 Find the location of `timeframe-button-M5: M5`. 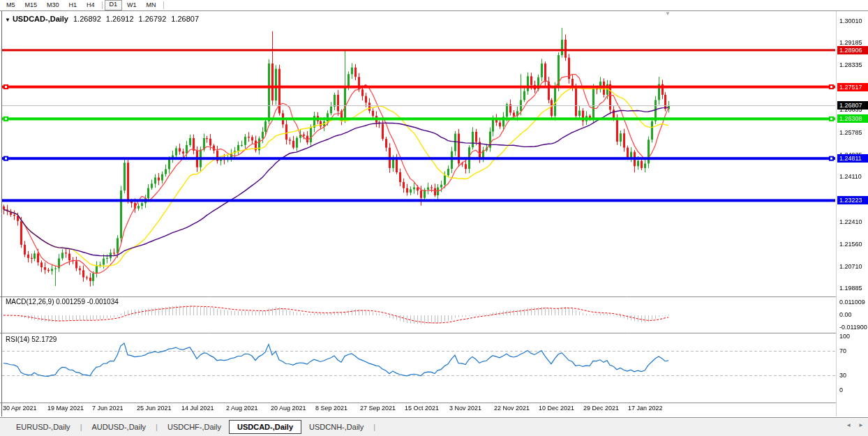

timeframe-button-M5: M5 is located at coordinates (11, 6).